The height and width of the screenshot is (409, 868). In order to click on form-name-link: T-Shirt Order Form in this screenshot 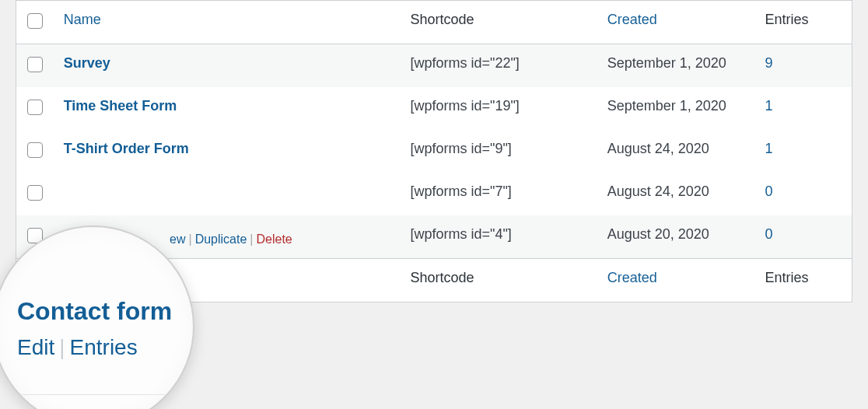, I will do `click(126, 149)`.